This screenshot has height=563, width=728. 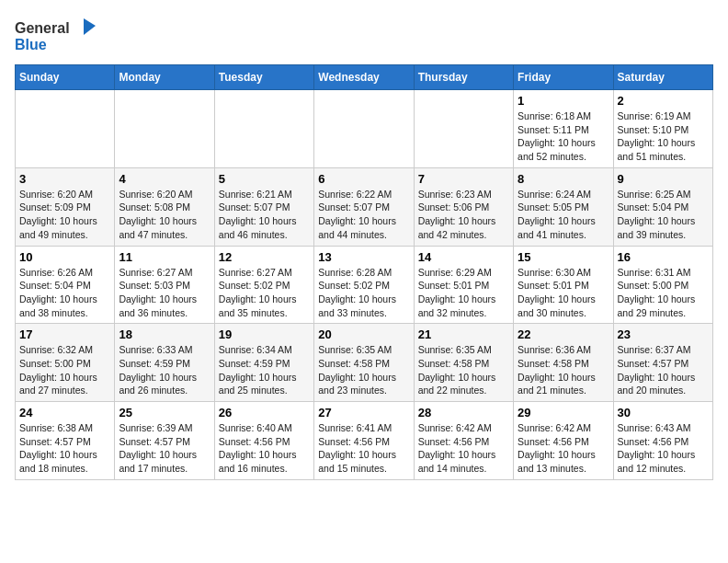 I want to click on calendar-cell: 6Sunrise: 6:22 AMSunset: 5:07 PMDaylight…, so click(x=364, y=206).